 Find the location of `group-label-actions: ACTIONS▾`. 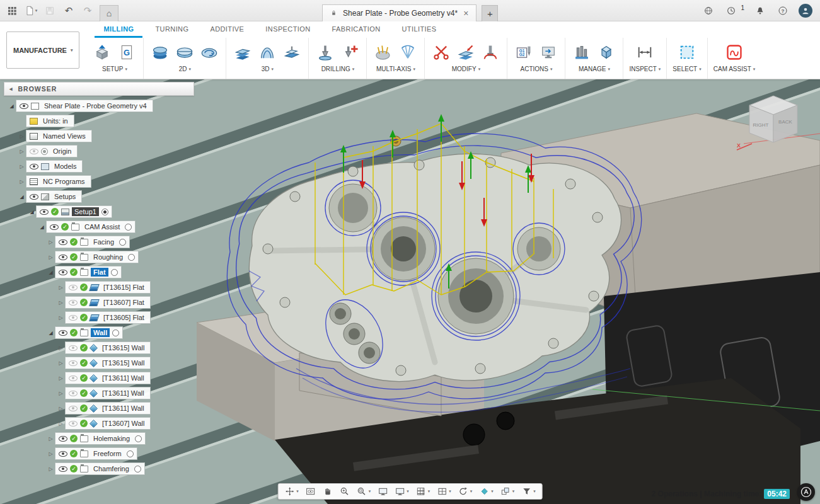

group-label-actions: ACTIONS▾ is located at coordinates (536, 69).